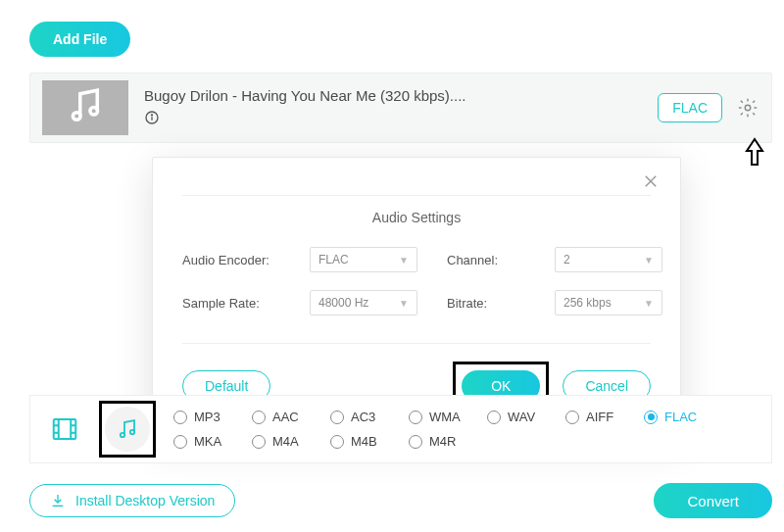 This screenshot has width=784, height=532. I want to click on output-format-badge: FLAC, so click(690, 108).